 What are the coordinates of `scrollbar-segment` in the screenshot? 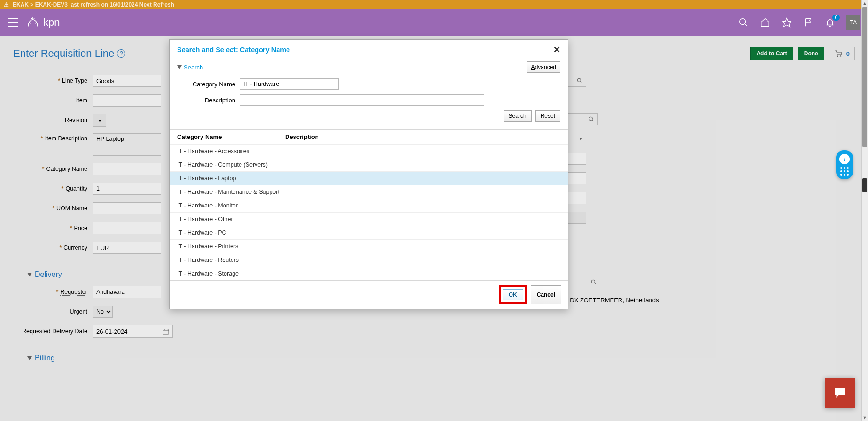 It's located at (865, 185).